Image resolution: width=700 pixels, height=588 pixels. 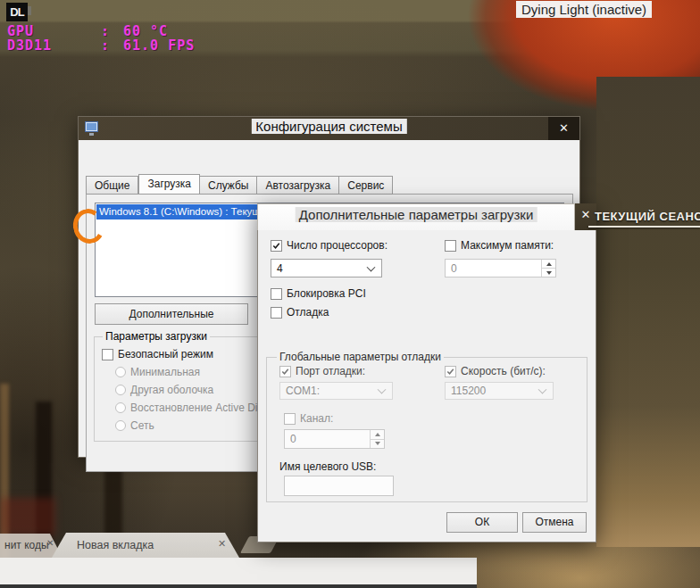 I want to click on browser-toolbar: ats/add/?game=4958 off 5 IP, so click(x=238, y=571).